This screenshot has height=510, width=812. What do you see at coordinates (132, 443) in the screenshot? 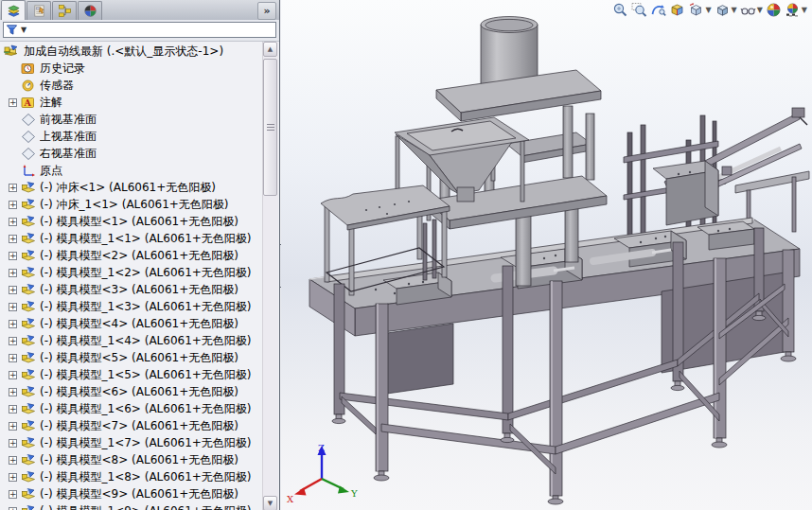
I see `tree-item: +(-) 模具模型_1<7> (AL6061+无色阳极)` at bounding box center [132, 443].